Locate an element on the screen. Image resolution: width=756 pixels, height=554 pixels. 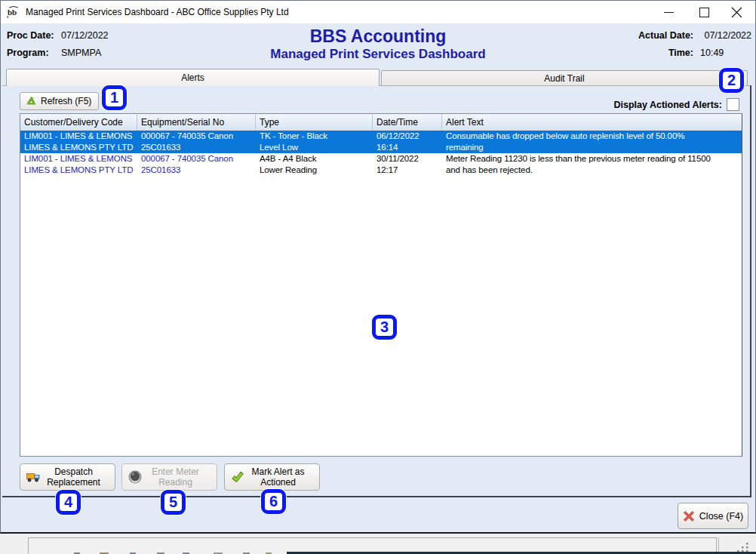
close-label: Close (F4) is located at coordinates (721, 516).